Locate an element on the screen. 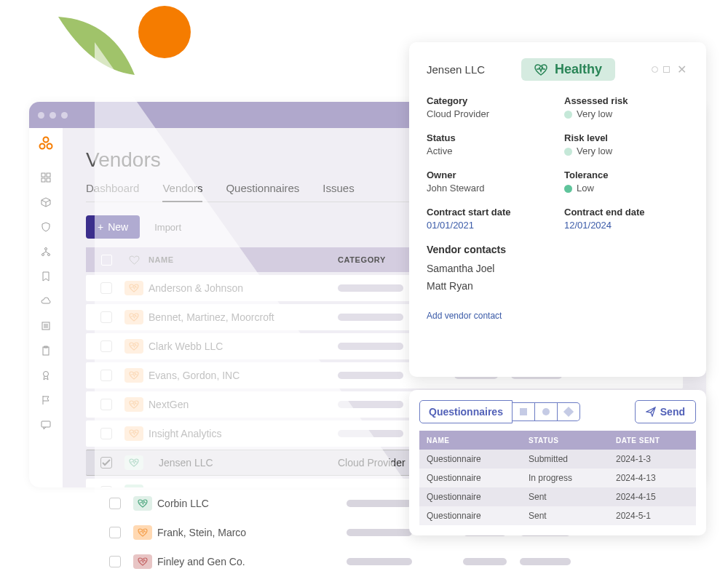  field-owner: Owner John Steward is located at coordinates (489, 182).